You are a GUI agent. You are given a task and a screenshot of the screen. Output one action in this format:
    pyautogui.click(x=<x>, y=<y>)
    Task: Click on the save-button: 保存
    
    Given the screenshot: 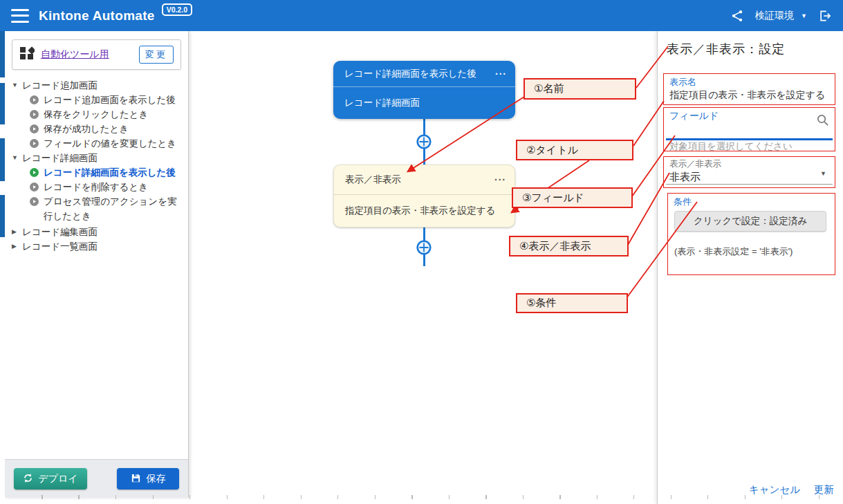 What is the action you would take?
    pyautogui.click(x=148, y=478)
    